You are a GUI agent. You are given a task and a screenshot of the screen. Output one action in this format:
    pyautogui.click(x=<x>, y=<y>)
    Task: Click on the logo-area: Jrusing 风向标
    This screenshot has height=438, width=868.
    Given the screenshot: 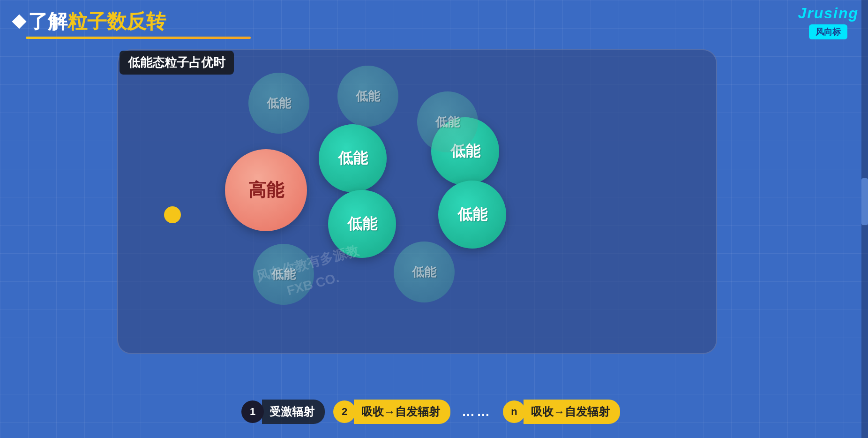 What is the action you would take?
    pyautogui.click(x=828, y=22)
    